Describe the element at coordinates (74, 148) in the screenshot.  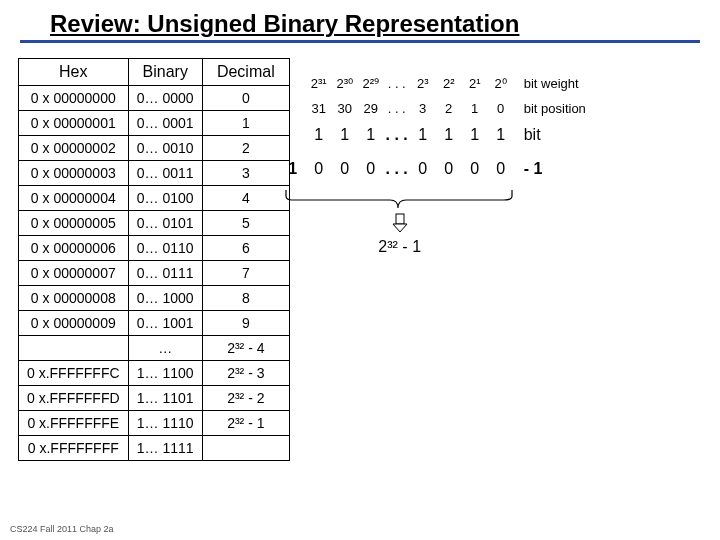
I see `cell-hex: 0 x 00000002` at that location.